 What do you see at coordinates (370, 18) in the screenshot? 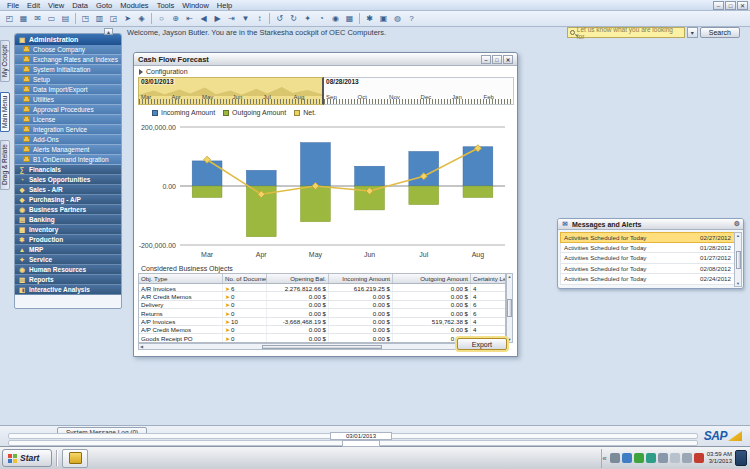
I see `settings-icon: ✱` at bounding box center [370, 18].